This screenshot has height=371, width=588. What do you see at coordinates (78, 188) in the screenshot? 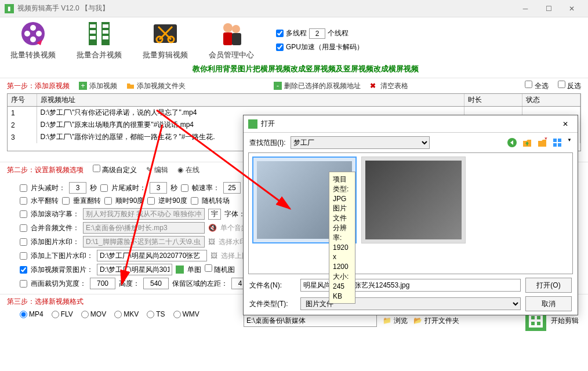
I see `head-trim-input` at bounding box center [78, 188].